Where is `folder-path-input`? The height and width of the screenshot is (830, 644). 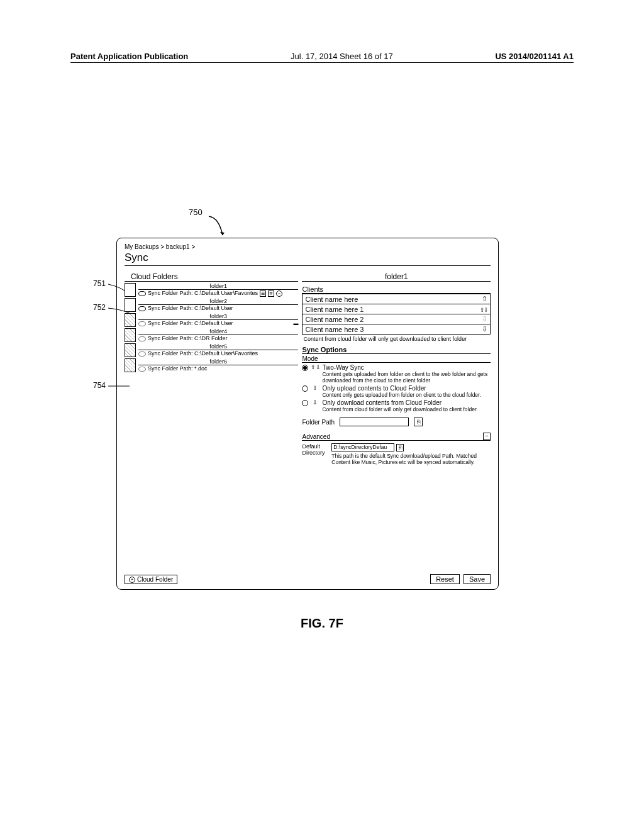 folder-path-input is located at coordinates (374, 422).